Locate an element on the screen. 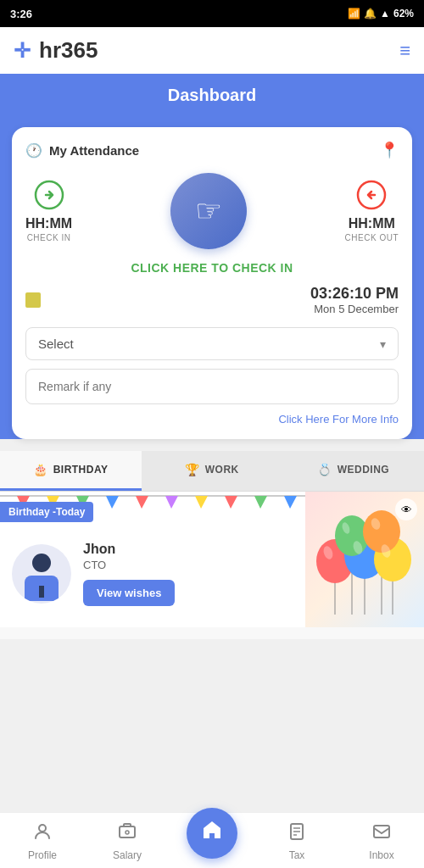  birthday-tab-label: BIRTHDAY is located at coordinates (81, 470).